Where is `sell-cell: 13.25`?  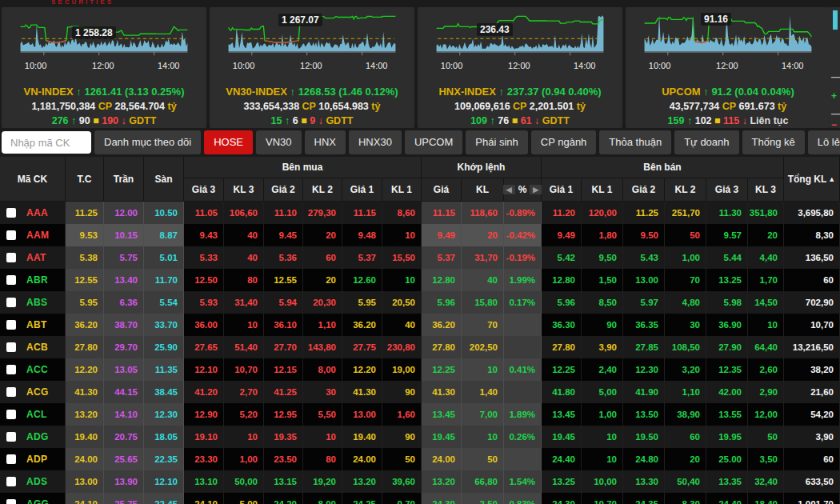 sell-cell: 13.25 is located at coordinates (727, 280).